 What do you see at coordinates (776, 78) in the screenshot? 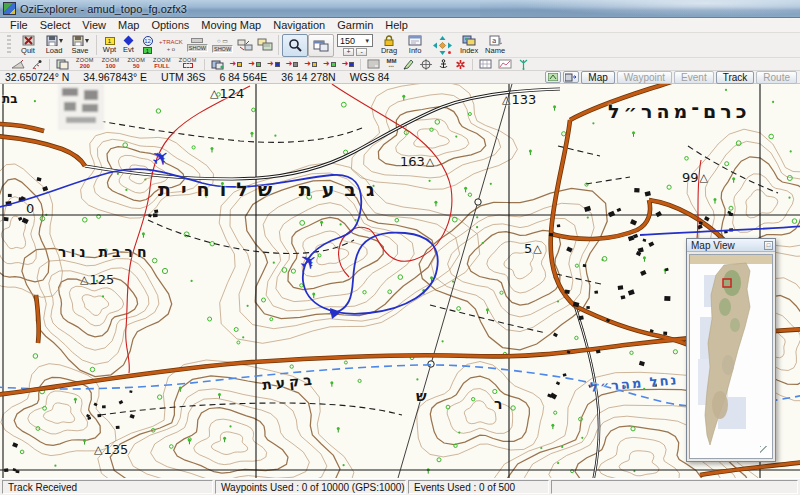
I see `route-mode-button: Route` at bounding box center [776, 78].